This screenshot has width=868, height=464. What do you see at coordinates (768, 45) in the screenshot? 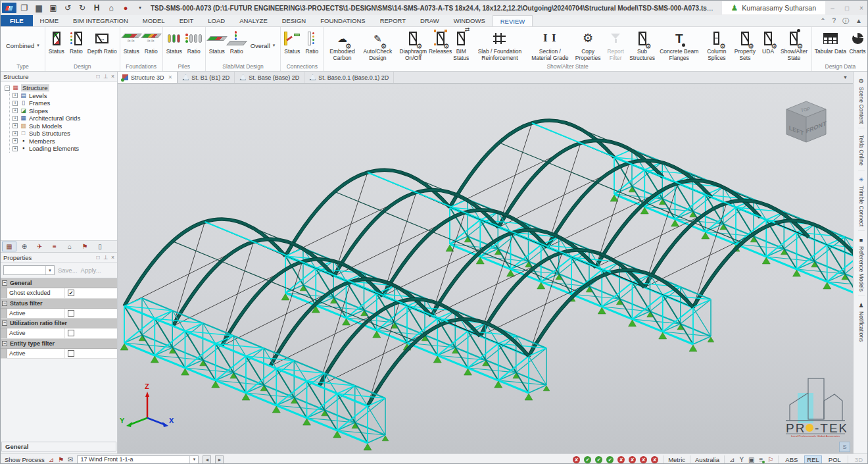
I see `uda-button: ⚙ UDA` at bounding box center [768, 45].